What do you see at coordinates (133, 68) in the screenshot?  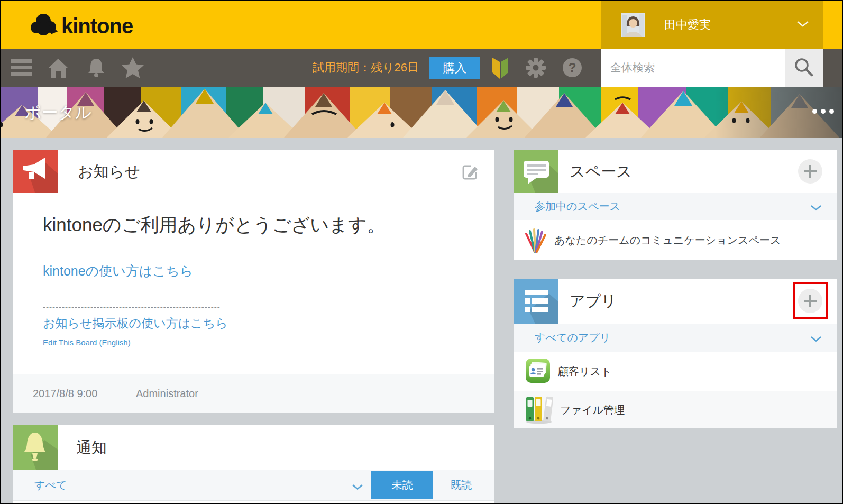 I see `favorites-star-icon` at bounding box center [133, 68].